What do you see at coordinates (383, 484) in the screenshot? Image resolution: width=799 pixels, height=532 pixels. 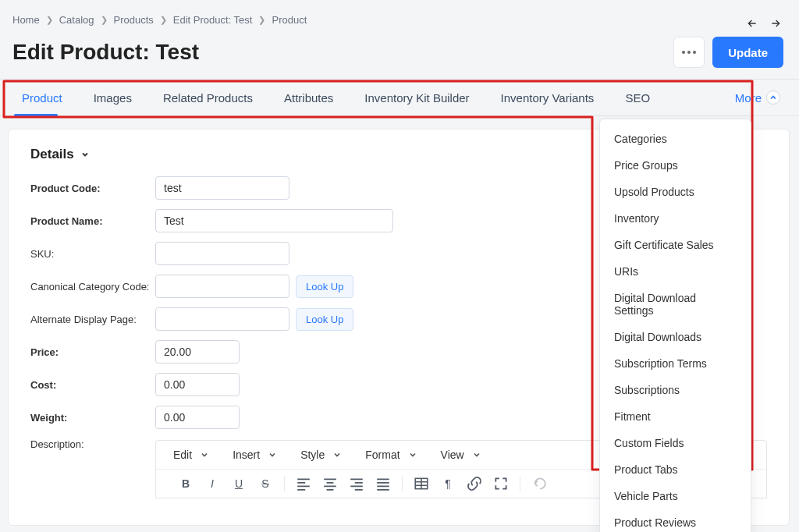 I see `align-justify-icon` at bounding box center [383, 484].